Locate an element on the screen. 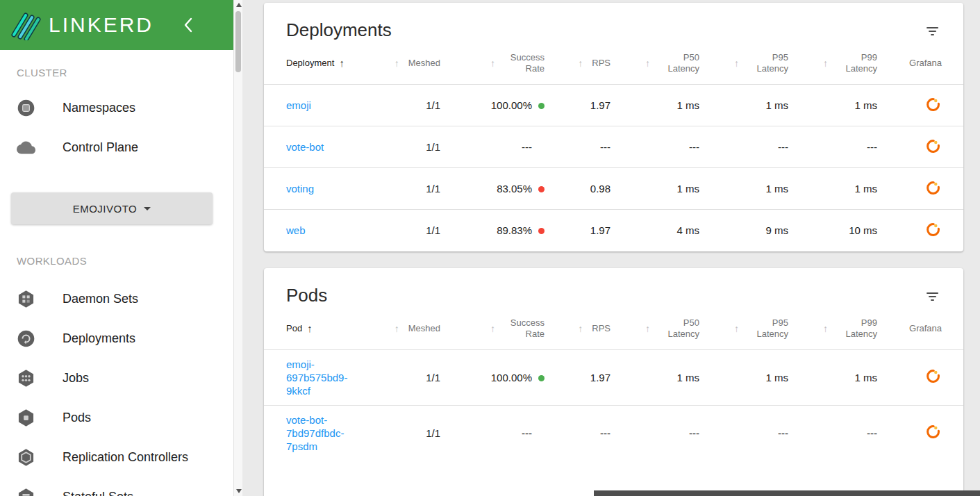 The height and width of the screenshot is (496, 980). sidebar-item-label: Pods is located at coordinates (76, 418).